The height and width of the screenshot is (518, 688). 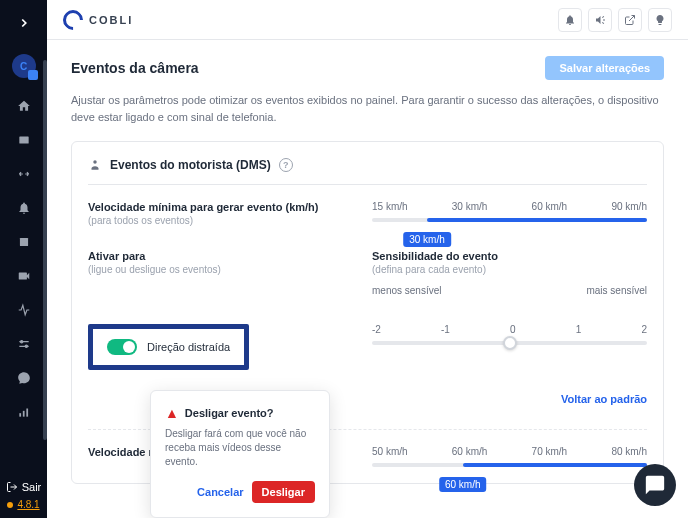 What do you see at coordinates (368, 108) in the screenshot?
I see `page-description: Ajustar os parâmetros pode otimizar os e…` at bounding box center [368, 108].